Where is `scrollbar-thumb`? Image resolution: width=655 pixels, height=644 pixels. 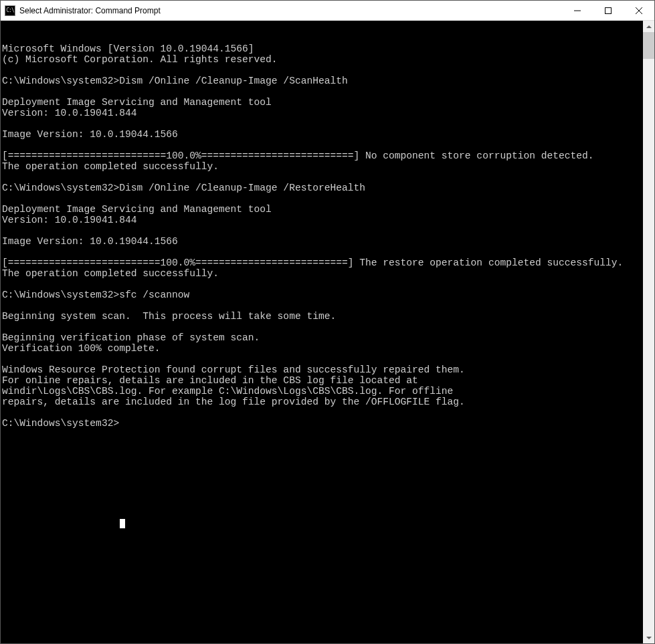 scrollbar-thumb is located at coordinates (649, 45).